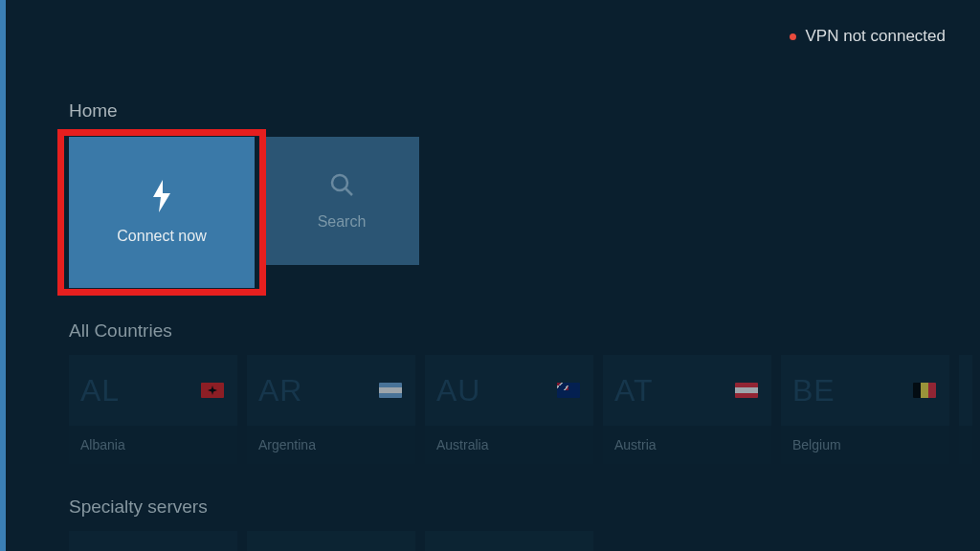 The height and width of the screenshot is (551, 980). Describe the element at coordinates (342, 185) in the screenshot. I see `search-icon` at that location.